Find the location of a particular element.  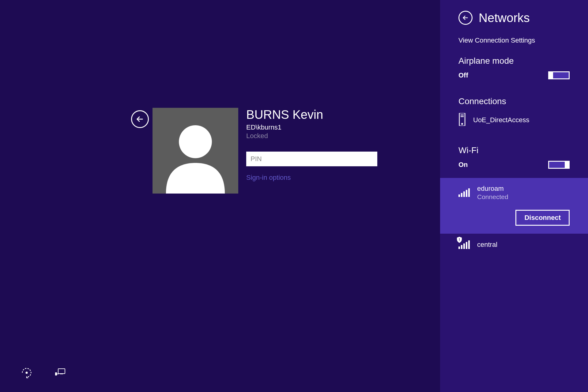

airplane-mode-heading: Airplane mode is located at coordinates (514, 61).